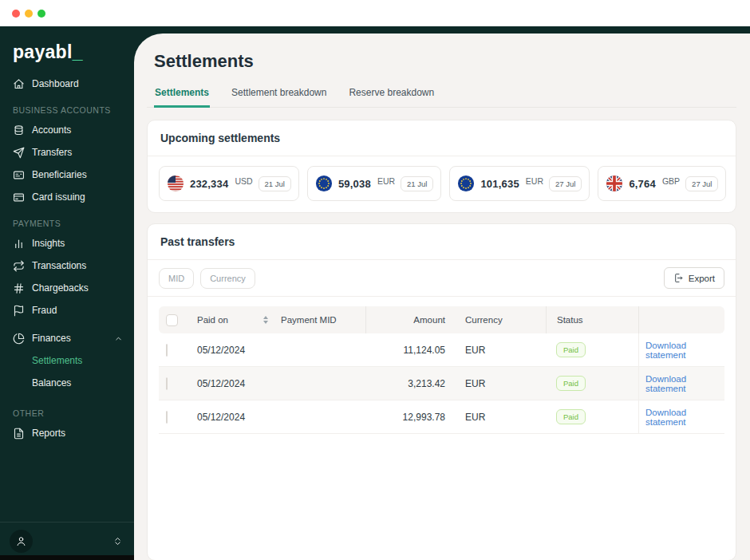  What do you see at coordinates (501, 350) in the screenshot?
I see `currency-cell: EUR` at bounding box center [501, 350].